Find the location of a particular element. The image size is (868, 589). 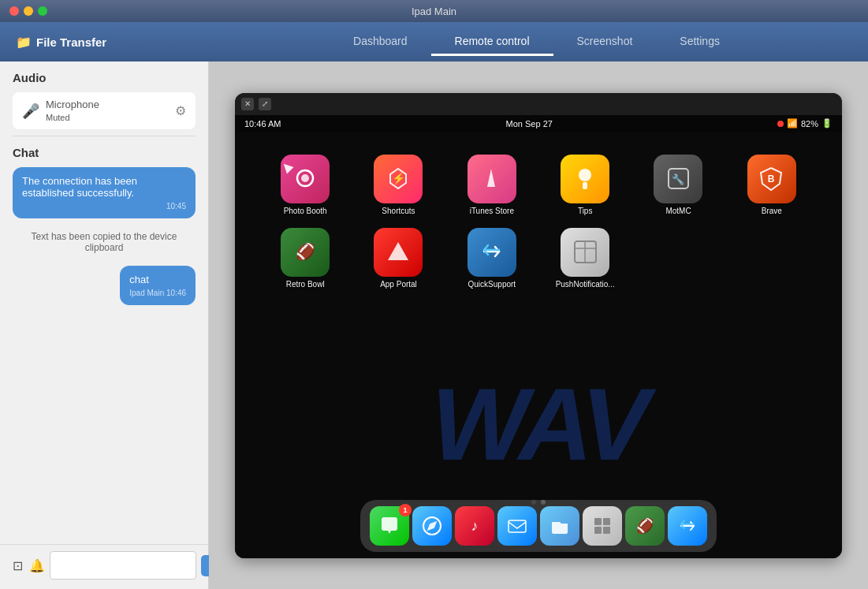

tab-dashboard: Dashboard is located at coordinates (380, 43).